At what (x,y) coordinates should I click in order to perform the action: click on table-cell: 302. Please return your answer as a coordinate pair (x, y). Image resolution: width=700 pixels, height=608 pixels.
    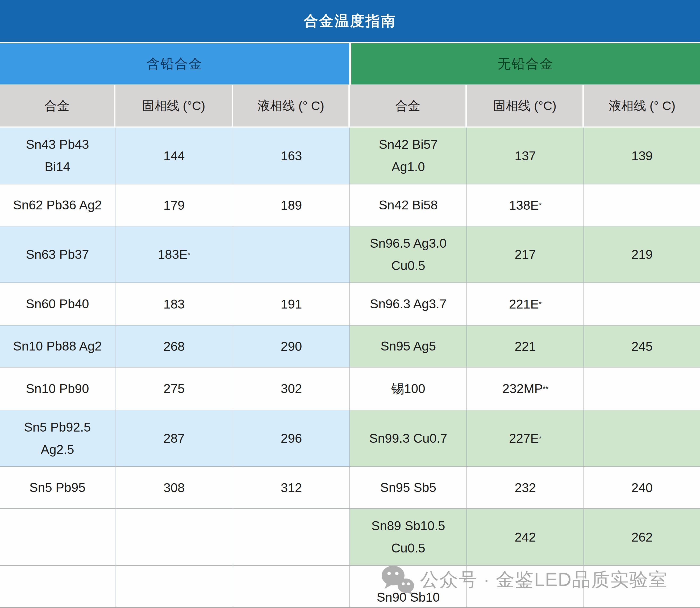
    Looking at the image, I should click on (292, 389).